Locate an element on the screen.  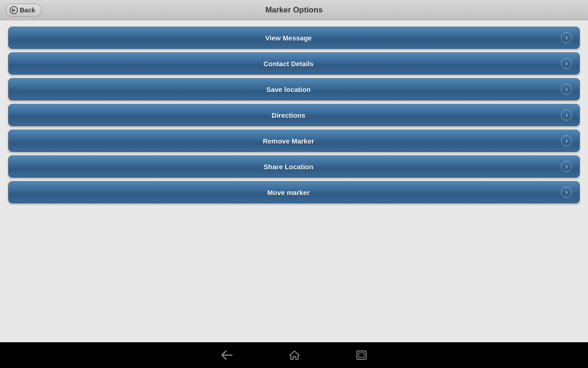
nav-home-button is located at coordinates (294, 355).